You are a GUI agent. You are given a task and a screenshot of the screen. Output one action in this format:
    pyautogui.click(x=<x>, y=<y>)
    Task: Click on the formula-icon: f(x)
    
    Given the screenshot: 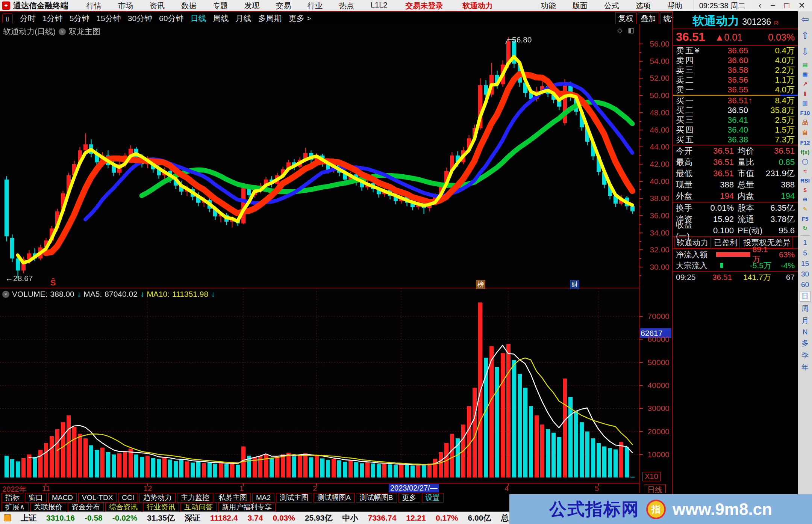 What is the action you would take?
    pyautogui.click(x=805, y=152)
    